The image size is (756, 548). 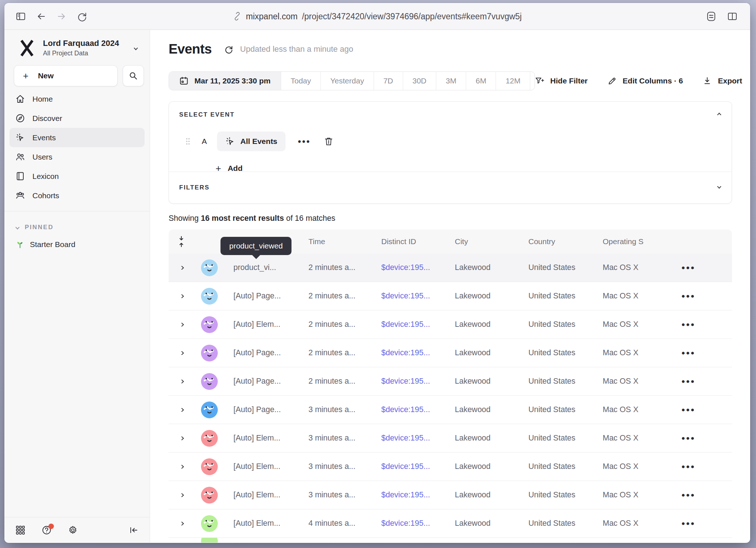 What do you see at coordinates (77, 157) in the screenshot?
I see `sidebar-item-users: Users` at bounding box center [77, 157].